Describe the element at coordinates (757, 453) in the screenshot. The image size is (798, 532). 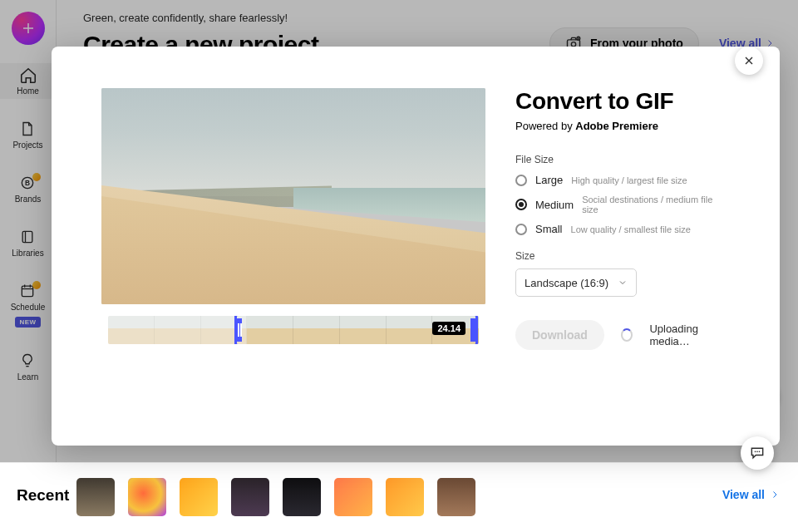
I see `chat-fab` at that location.